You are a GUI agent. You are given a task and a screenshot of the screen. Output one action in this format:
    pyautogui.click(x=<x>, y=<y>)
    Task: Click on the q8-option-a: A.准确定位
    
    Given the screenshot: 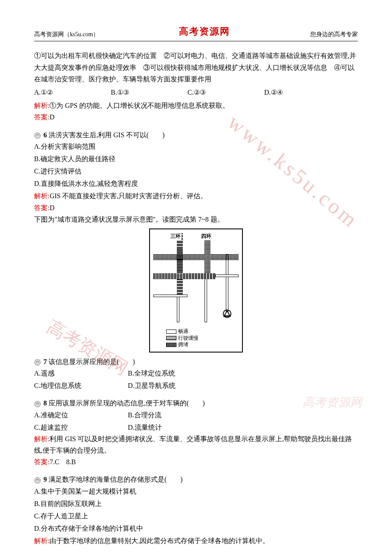 What is the action you would take?
    pyautogui.click(x=81, y=415)
    